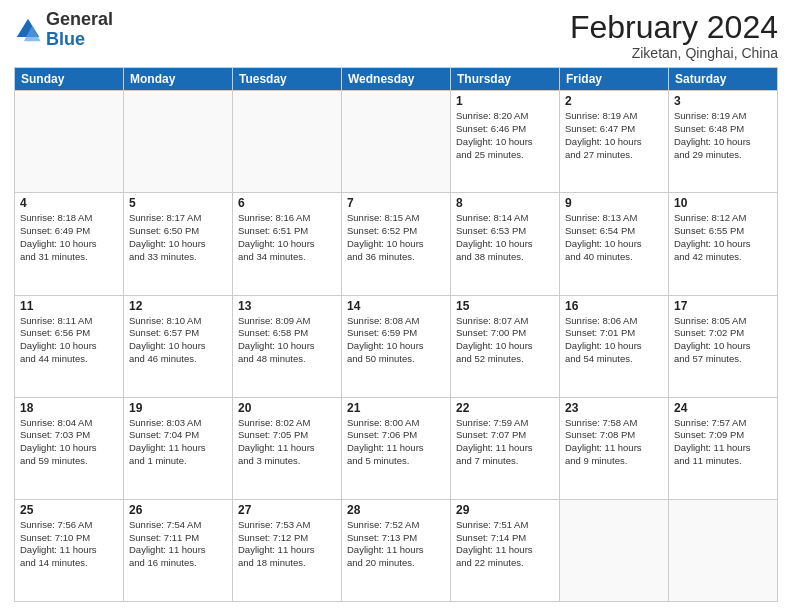 Image resolution: width=792 pixels, height=612 pixels. Describe the element at coordinates (178, 510) in the screenshot. I see `day-number: 26` at that location.